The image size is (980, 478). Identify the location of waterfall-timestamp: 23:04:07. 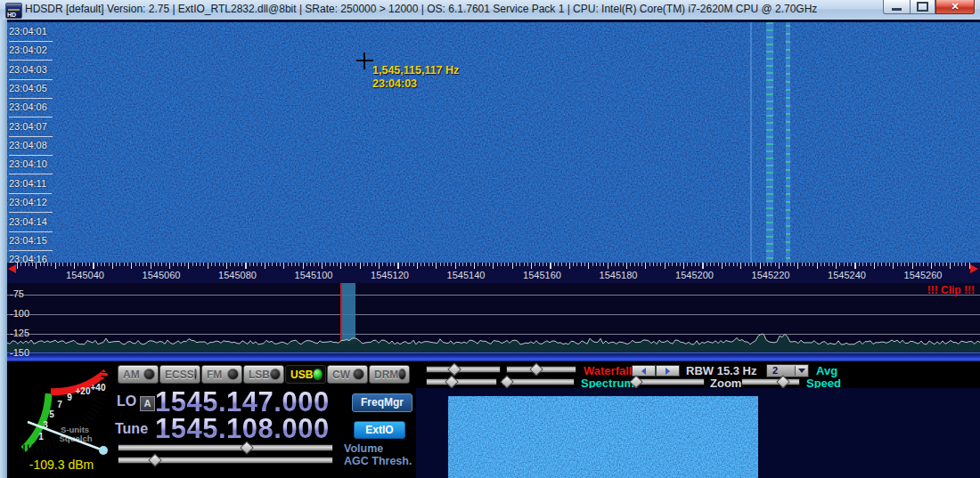
(30, 129).